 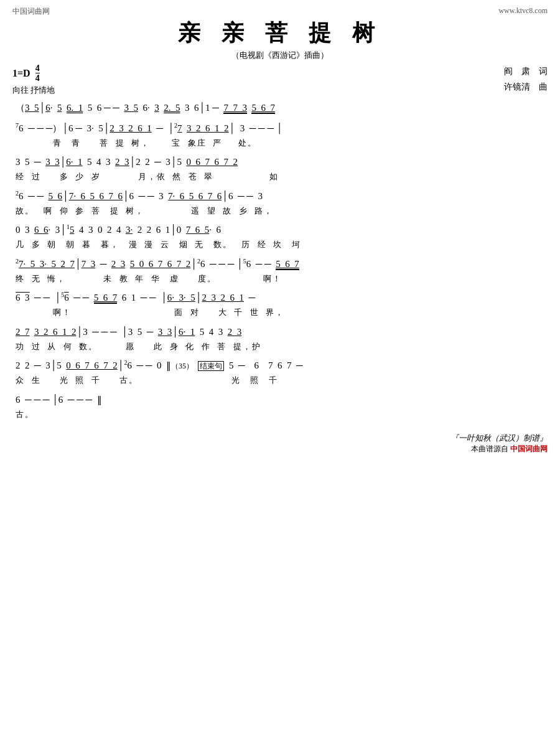 I want to click on time-signature: 4 4, so click(x=37, y=73).